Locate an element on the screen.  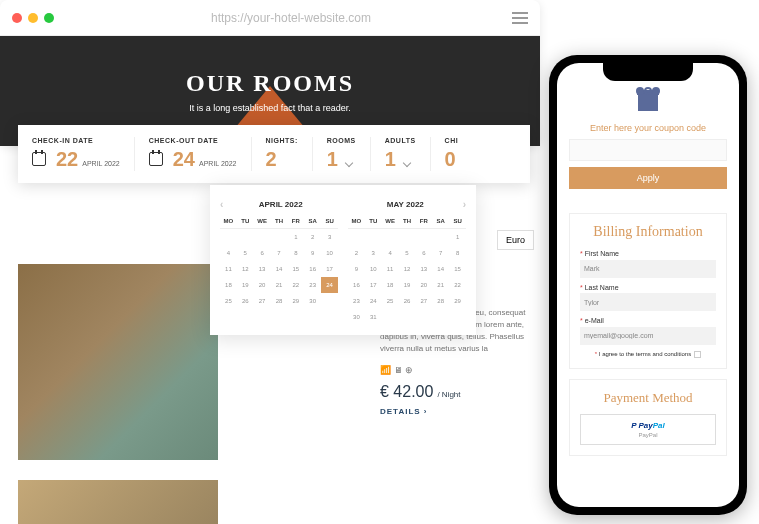
coupon-input is located at coordinates (648, 150).